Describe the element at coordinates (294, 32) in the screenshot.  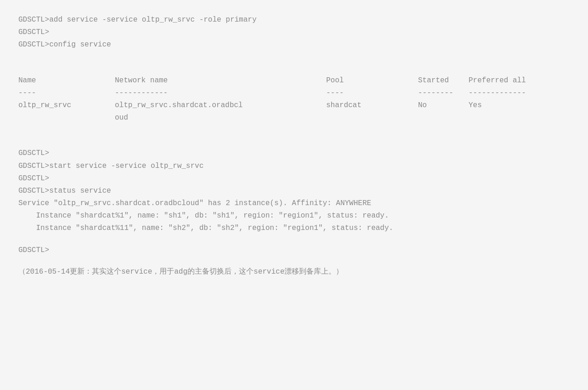
I see `command-line-2: GDSCTL>` at that location.